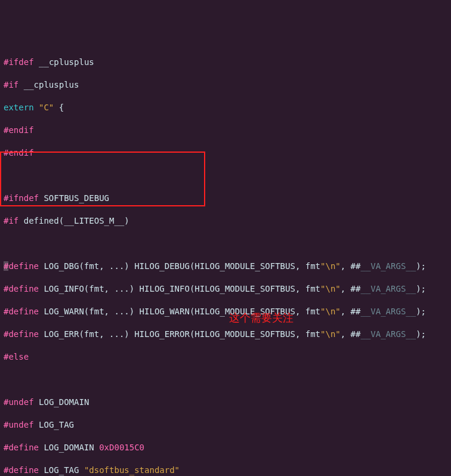 This screenshot has height=476, width=451. What do you see at coordinates (225, 402) in the screenshot?
I see `code-line: #undef LOG_DOMAIN` at bounding box center [225, 402].